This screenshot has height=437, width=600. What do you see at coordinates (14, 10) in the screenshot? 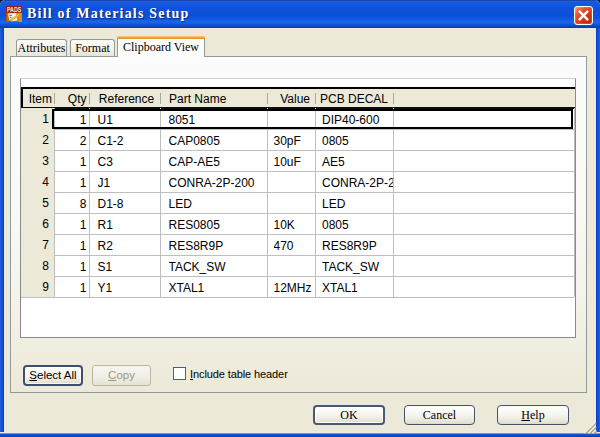
I see `svg-text: PADS` at bounding box center [14, 10].